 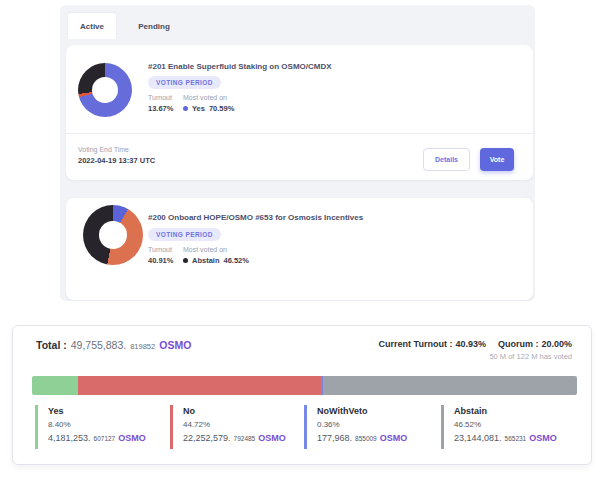 I want to click on most-voted-pct: 70.59%, so click(x=222, y=108).